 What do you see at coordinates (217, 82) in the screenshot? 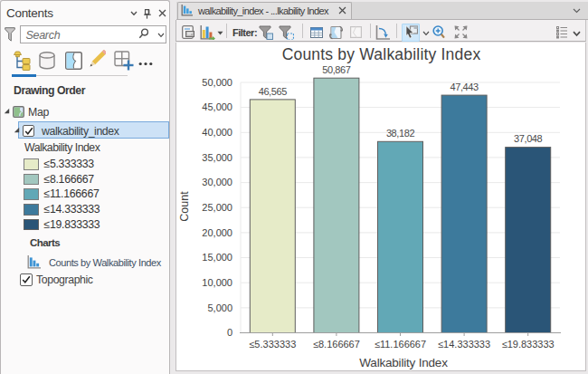
I see `svg-text: 50,000` at bounding box center [217, 82].